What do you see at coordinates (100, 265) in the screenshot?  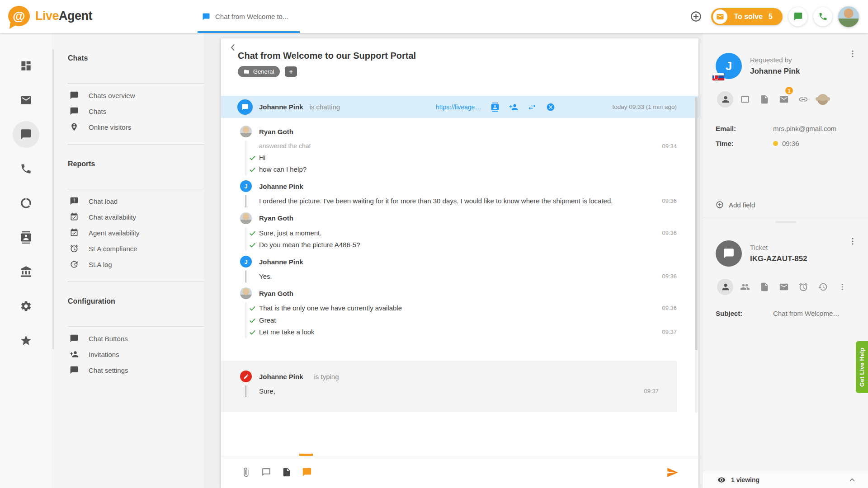 I see `sidebar-item-label: SLA log` at bounding box center [100, 265].